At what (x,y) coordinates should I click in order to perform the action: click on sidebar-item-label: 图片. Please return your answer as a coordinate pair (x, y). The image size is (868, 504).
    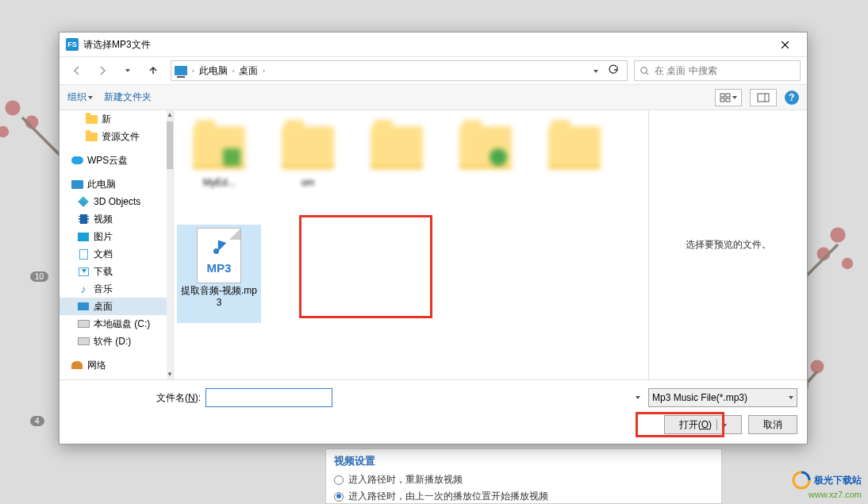
    Looking at the image, I should click on (103, 237).